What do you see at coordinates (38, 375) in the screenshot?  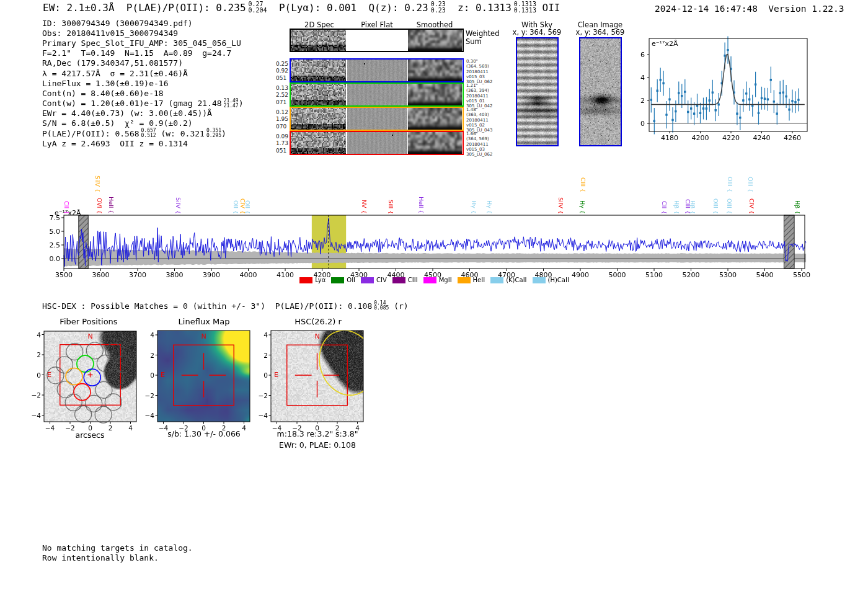 I see `panel-y-tick: 0` at bounding box center [38, 375].